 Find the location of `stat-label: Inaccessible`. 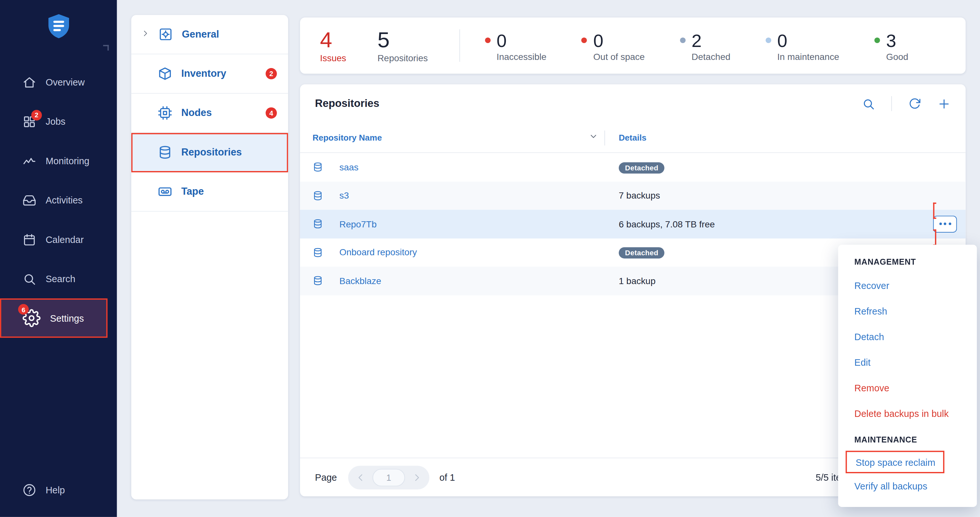

stat-label: Inaccessible is located at coordinates (521, 56).